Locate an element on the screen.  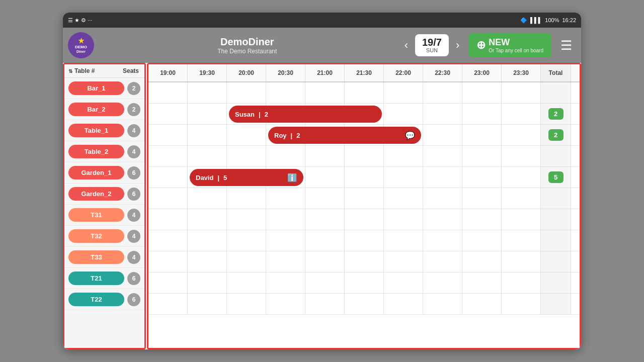
grid-row-table2 is located at coordinates (364, 156).